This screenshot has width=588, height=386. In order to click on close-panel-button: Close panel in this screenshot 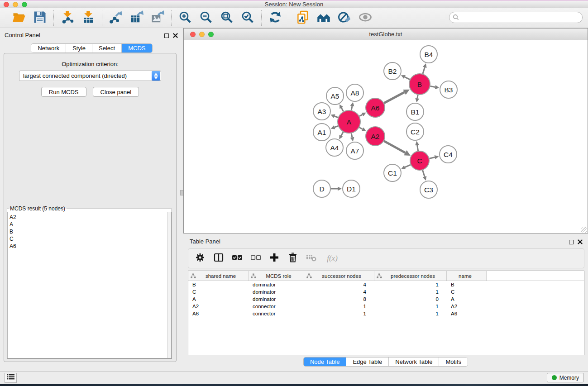, I will do `click(116, 92)`.